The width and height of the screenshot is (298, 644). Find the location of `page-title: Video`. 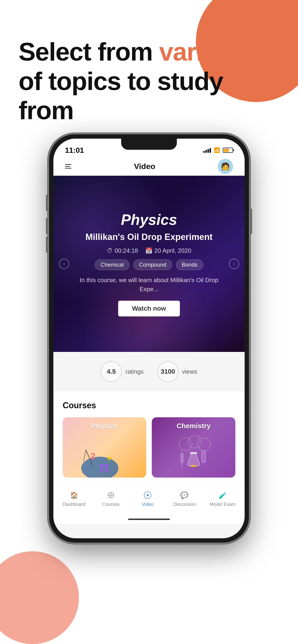

page-title: Video is located at coordinates (145, 166).